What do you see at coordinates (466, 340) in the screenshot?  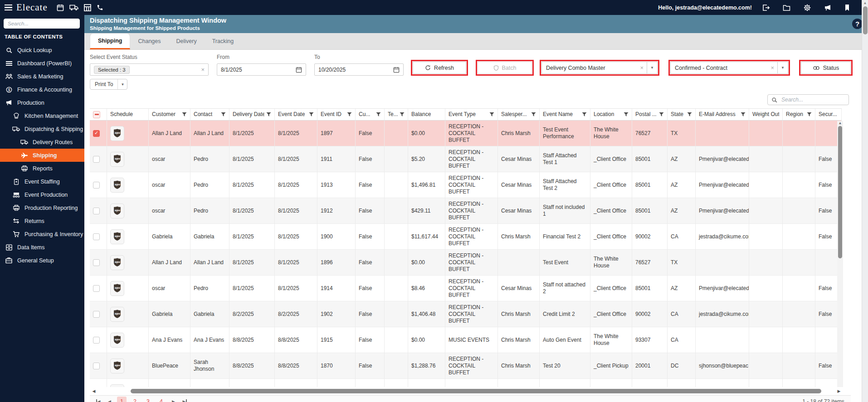 I see `table-row: upsAna J EvansAna J Evans8/8/20258/8/202…` at bounding box center [466, 340].